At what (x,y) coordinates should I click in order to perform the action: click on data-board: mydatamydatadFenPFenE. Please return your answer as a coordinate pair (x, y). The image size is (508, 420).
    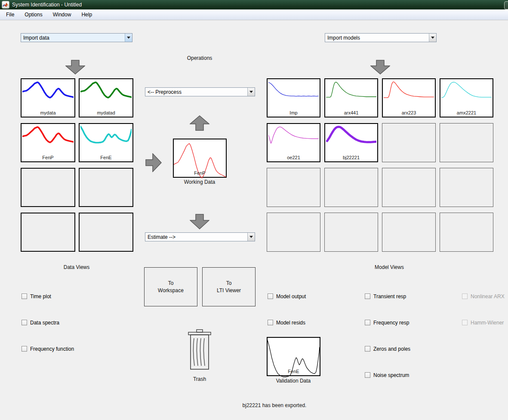
    Looking at the image, I should click on (77, 165).